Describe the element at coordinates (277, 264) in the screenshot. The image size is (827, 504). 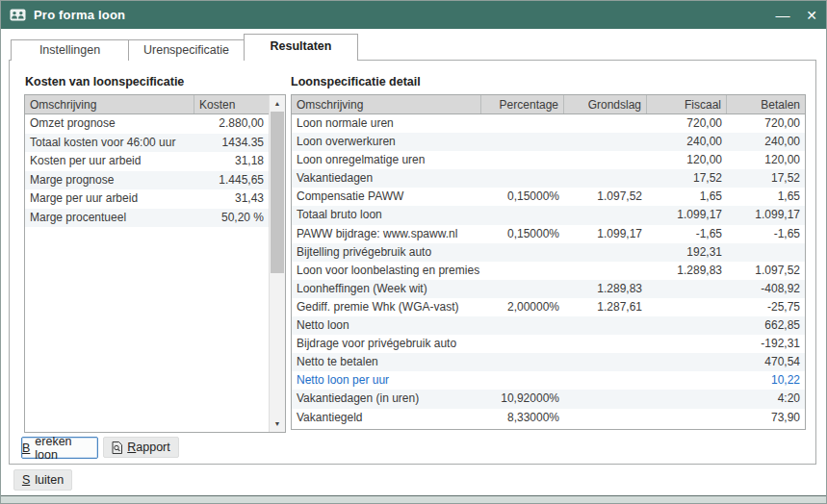
I see `vertical-scrollbar: ▲ ▼` at that location.